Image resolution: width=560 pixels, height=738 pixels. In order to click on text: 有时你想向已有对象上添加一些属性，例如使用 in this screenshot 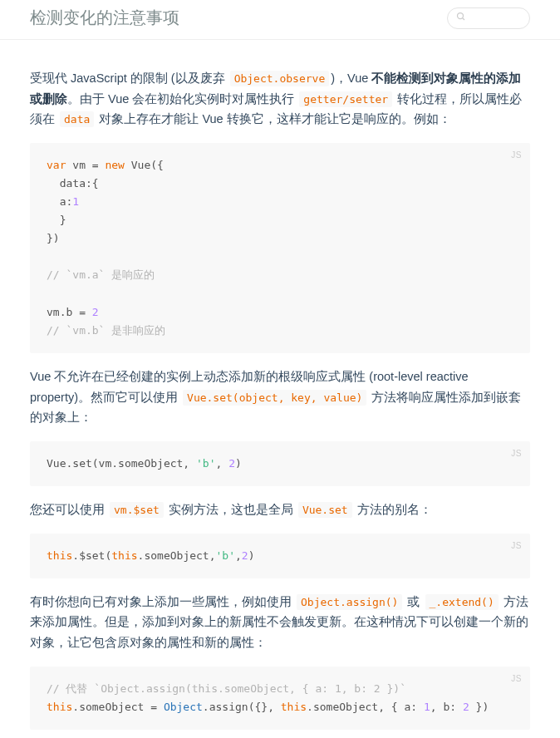, I will do `click(163, 602)`.